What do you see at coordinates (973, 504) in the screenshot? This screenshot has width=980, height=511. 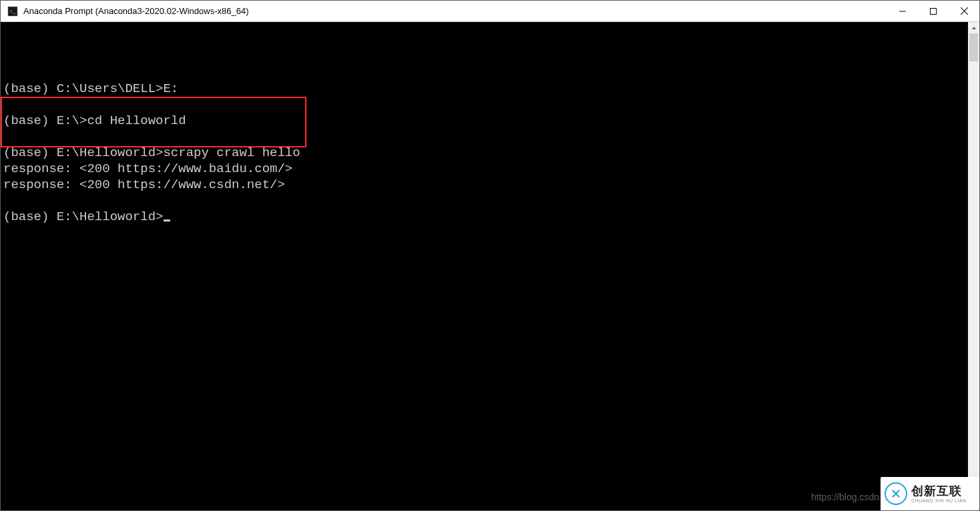 I see `scrollbar-down-button` at bounding box center [973, 504].